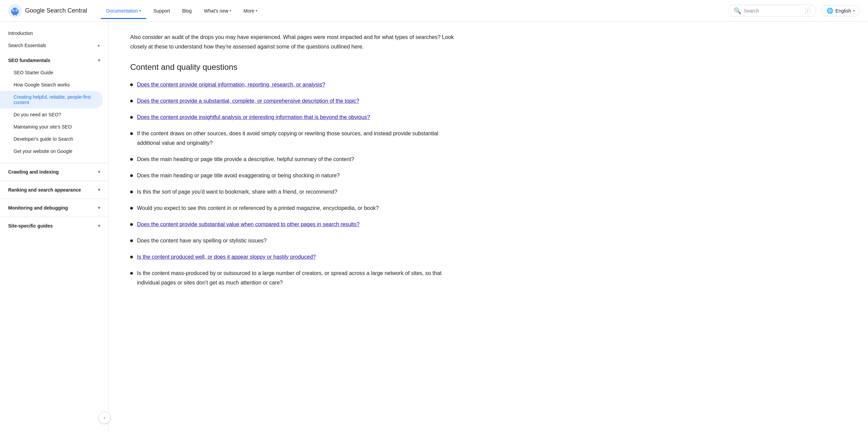 The width and height of the screenshot is (868, 432). Describe the element at coordinates (54, 151) in the screenshot. I see `sidebar-item-get-website-google: Get your website on Google` at that location.